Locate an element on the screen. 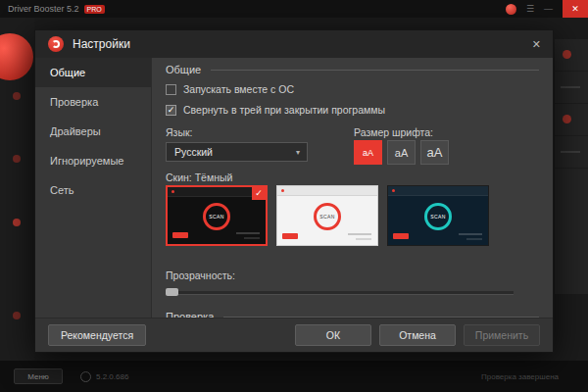 Image resolution: width=588 pixels, height=392 pixels. transparency-slider is located at coordinates (339, 292).